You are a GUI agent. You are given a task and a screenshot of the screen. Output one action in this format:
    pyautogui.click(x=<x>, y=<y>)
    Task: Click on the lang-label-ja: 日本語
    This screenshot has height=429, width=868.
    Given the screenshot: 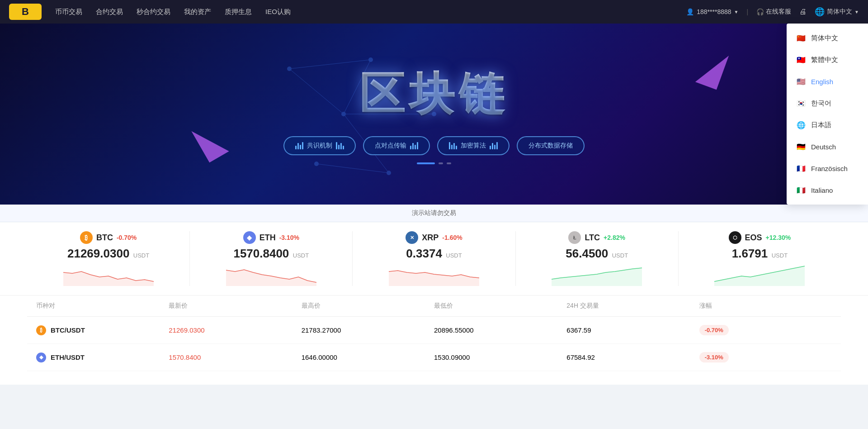 What is the action you would take?
    pyautogui.click(x=821, y=125)
    